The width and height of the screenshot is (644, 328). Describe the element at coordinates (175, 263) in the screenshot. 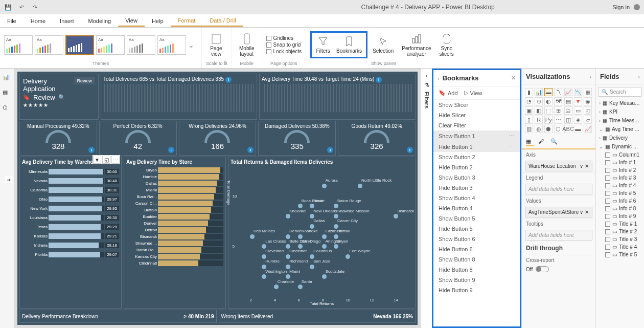

I see `bar-row: Cincinnati` at that location.